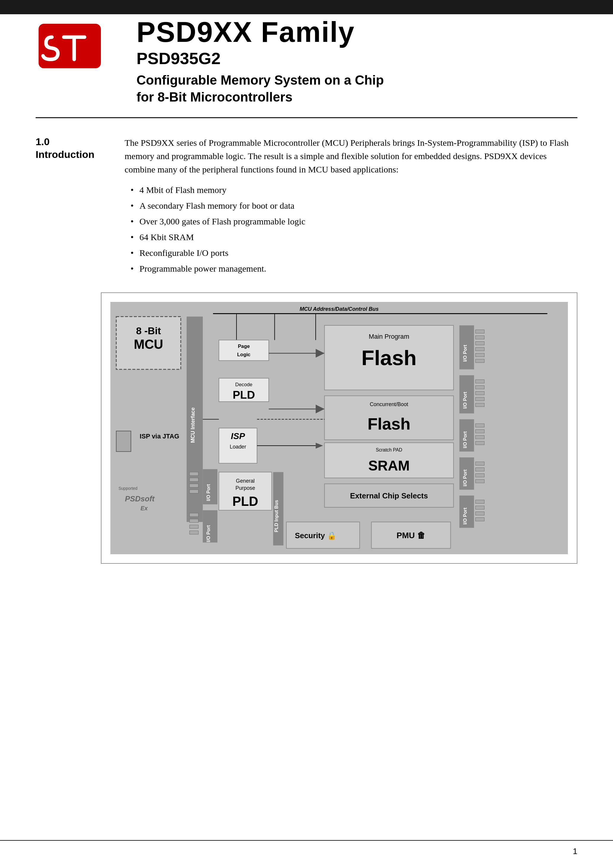 This screenshot has width=613, height=868. I want to click on svg-text: 8 -Bit, so click(149, 331).